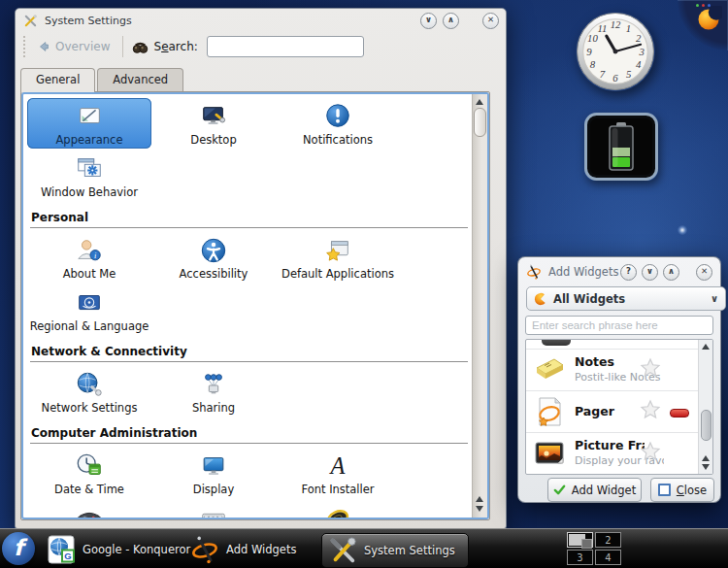 The image size is (728, 568). What do you see at coordinates (122, 47) in the screenshot?
I see `toolbar-separator` at bounding box center [122, 47].